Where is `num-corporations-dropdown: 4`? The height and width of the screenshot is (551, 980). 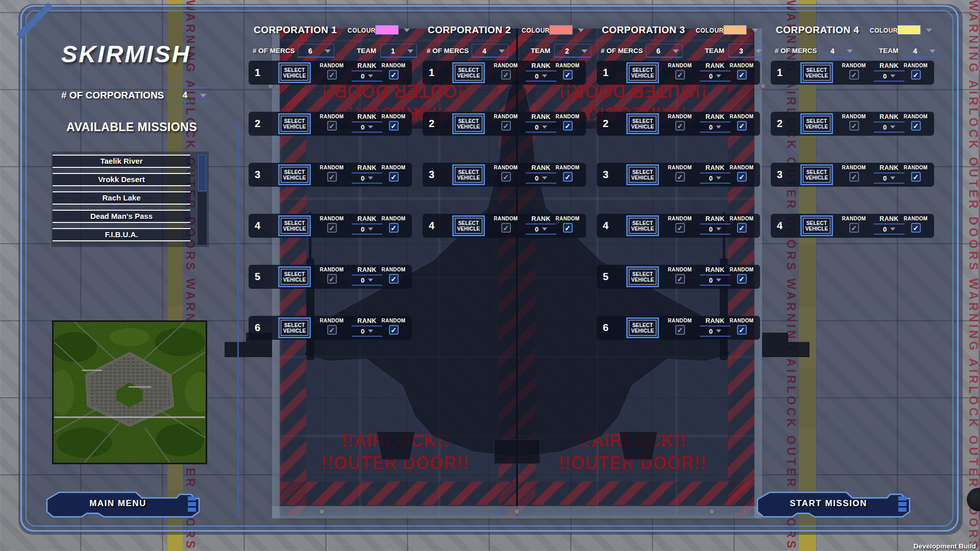 num-corporations-dropdown: 4 is located at coordinates (190, 94).